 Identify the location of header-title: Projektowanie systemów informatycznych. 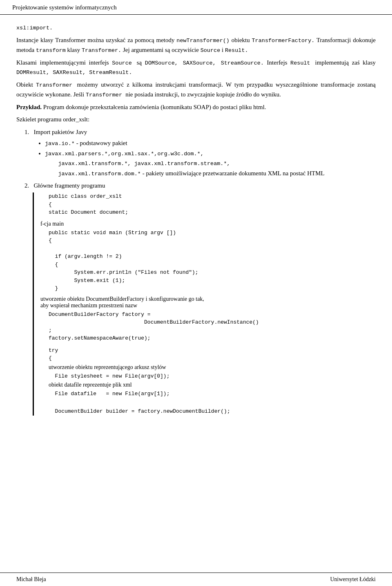
(65, 7).